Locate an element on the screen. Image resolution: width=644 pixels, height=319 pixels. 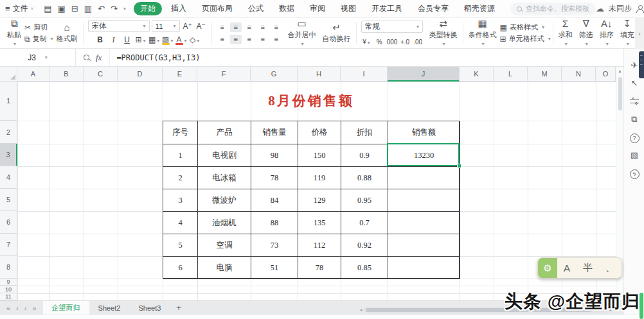
menu-tab-页面布局: 页面布局 is located at coordinates (217, 9).